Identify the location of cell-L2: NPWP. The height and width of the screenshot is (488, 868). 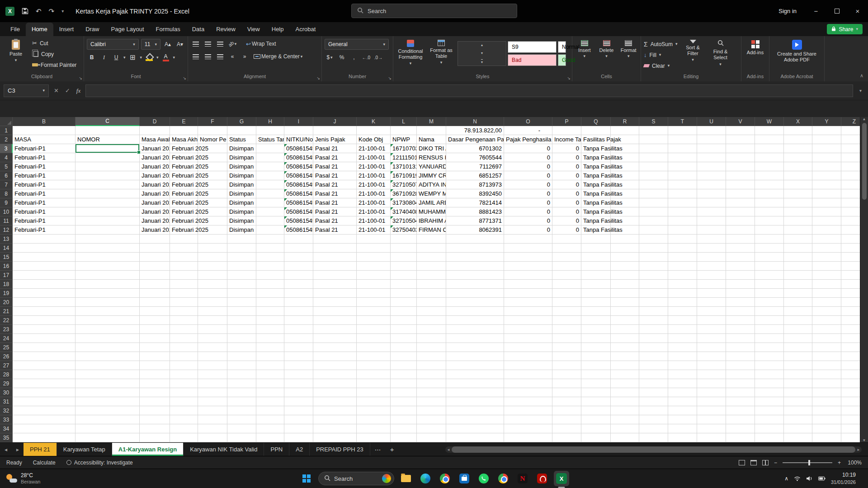
(404, 140).